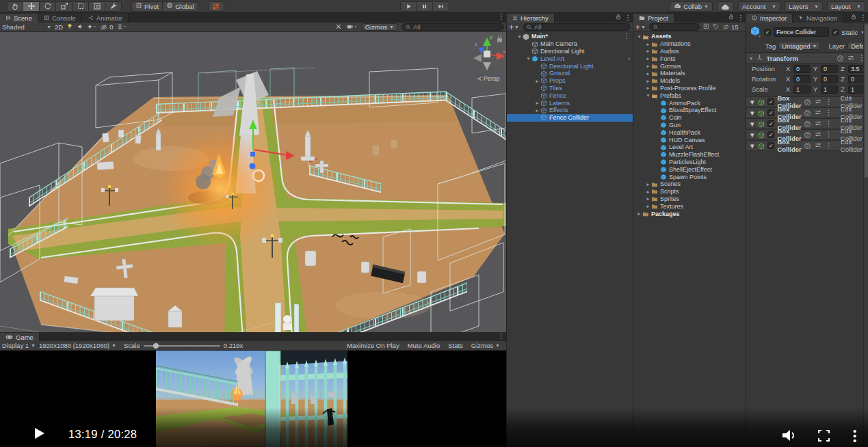 The image size is (868, 447). I want to click on tree-row: Ground, so click(570, 74).